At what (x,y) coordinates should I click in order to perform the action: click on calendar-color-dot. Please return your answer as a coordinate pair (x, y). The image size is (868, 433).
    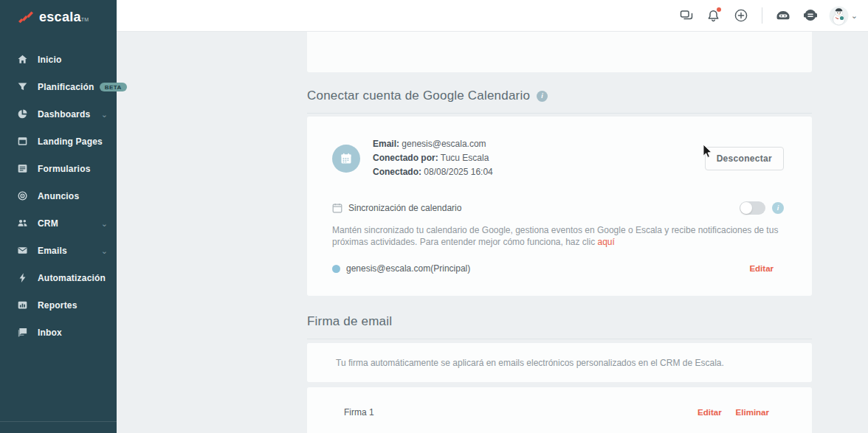
    Looking at the image, I should click on (337, 269).